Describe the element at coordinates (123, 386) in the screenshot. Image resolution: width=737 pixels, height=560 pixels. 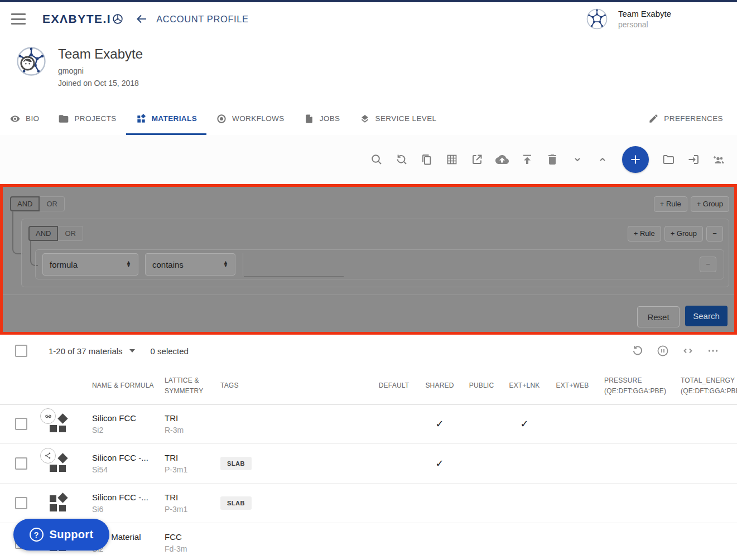
I see `column-header-name: NAME & FORMULA` at that location.